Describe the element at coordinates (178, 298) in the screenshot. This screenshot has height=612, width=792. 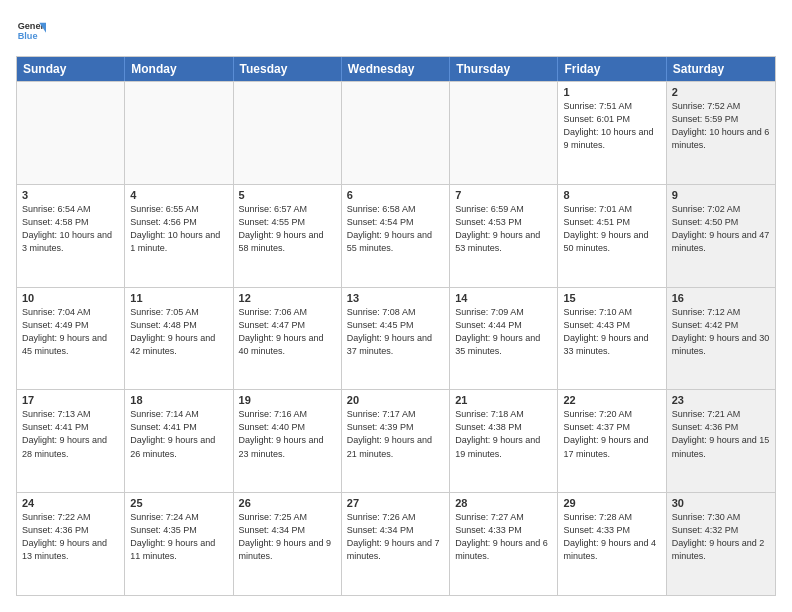
I see `day-number: 11` at that location.